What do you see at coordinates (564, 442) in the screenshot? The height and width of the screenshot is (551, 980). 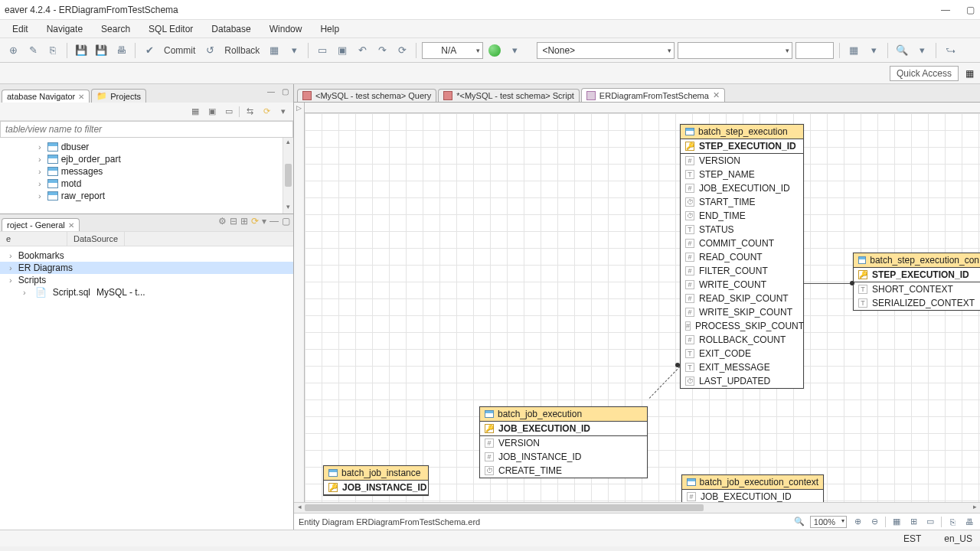 I see `entity-batch-job-execution: batch_job_execution 🔑JOB_EXECUTION_ID #V…` at bounding box center [564, 442].